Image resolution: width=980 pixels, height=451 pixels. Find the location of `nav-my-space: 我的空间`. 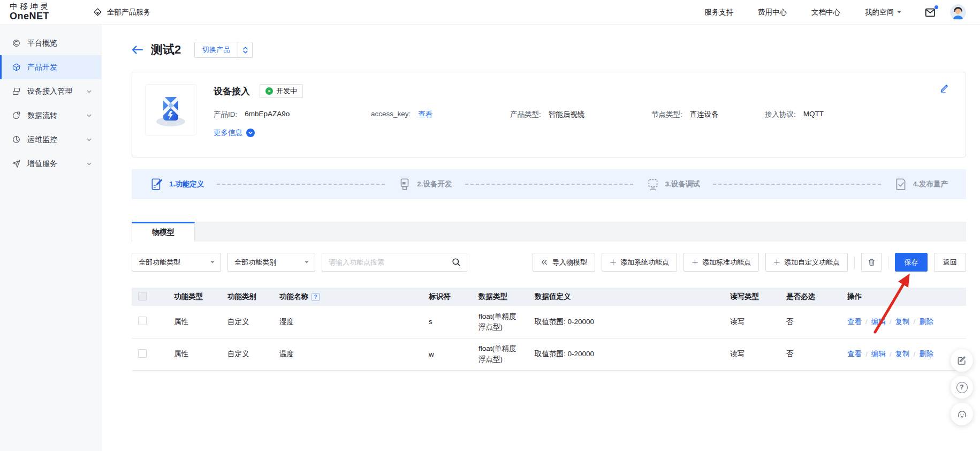

nav-my-space: 我的空间 is located at coordinates (883, 12).